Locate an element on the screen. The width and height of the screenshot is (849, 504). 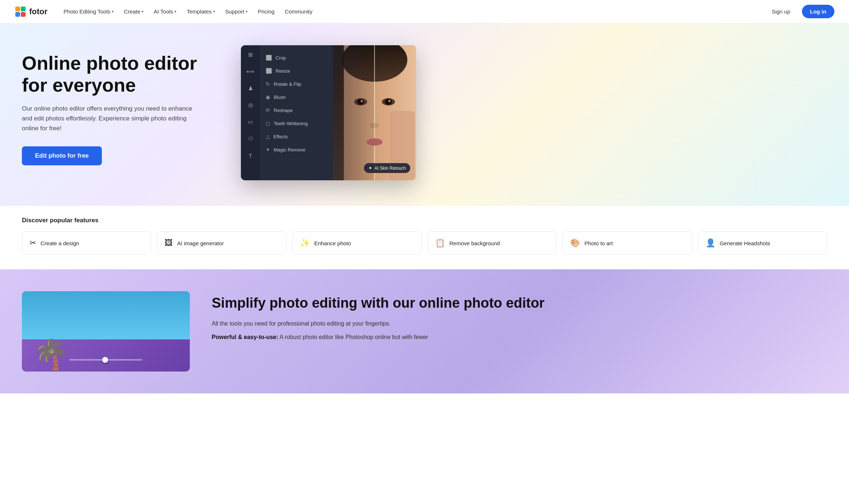
panel-teeth-label: Teeth Whitening is located at coordinates (291, 123).